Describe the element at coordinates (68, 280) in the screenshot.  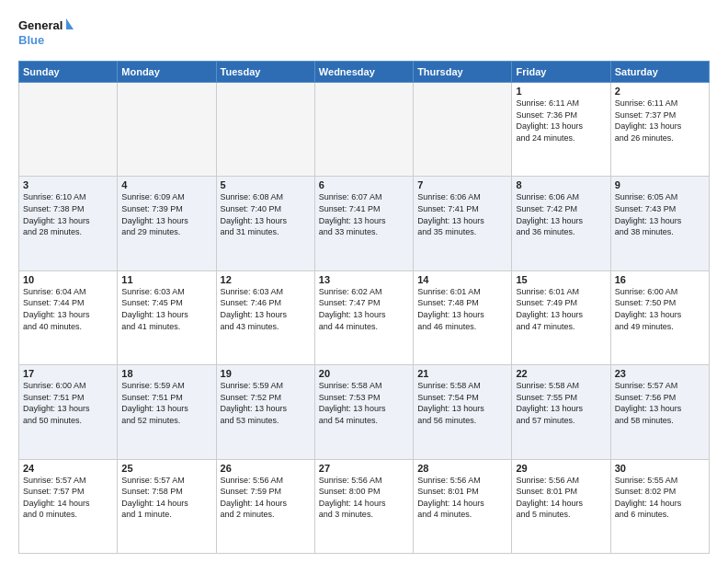
I see `day-number: 10` at that location.